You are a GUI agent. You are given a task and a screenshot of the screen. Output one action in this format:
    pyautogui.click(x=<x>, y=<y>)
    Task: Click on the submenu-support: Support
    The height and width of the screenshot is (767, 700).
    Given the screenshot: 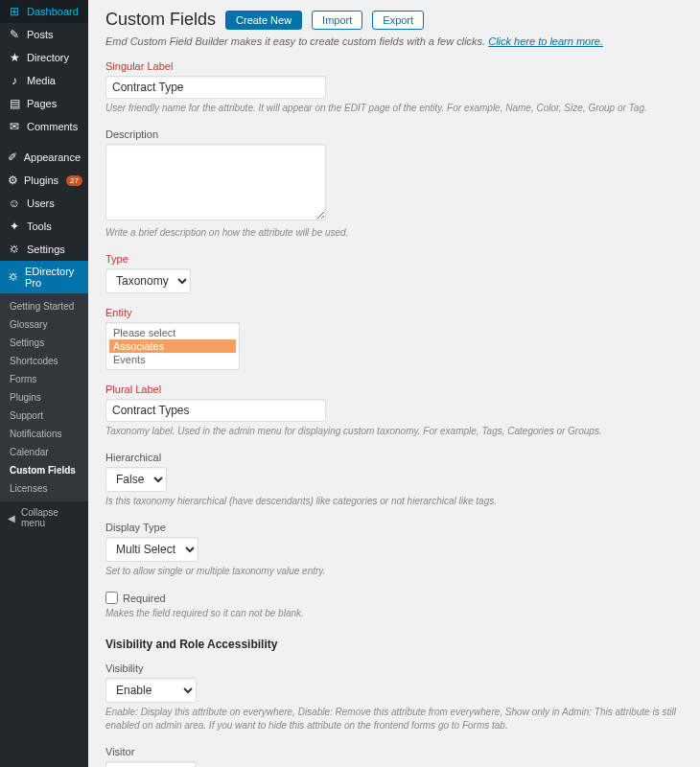 What is the action you would take?
    pyautogui.click(x=44, y=416)
    